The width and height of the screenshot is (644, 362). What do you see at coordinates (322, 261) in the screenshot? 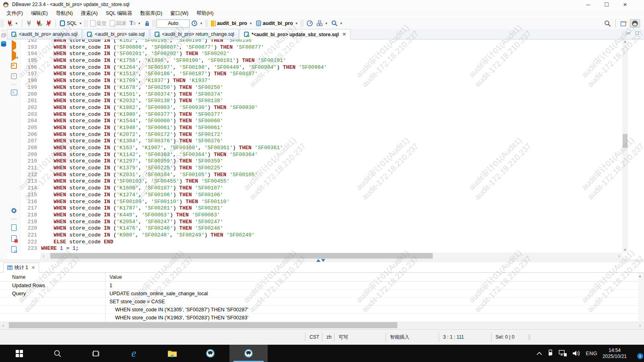
I see `panel-sash` at bounding box center [322, 261].